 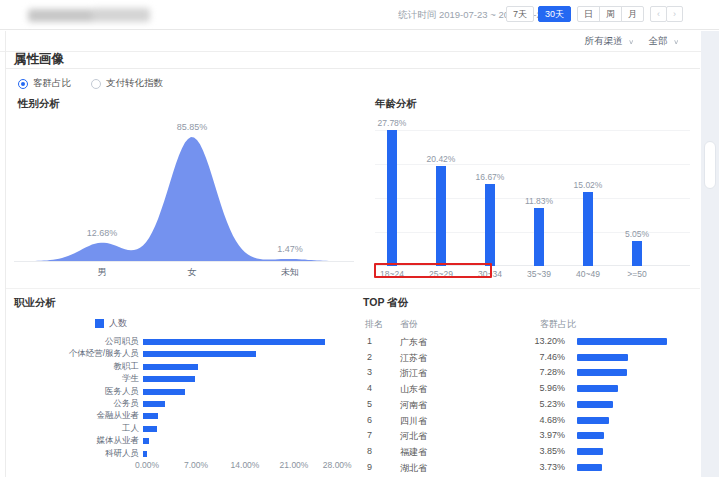 I want to click on table-row: 3浙江省7.28%, so click(x=532, y=374).